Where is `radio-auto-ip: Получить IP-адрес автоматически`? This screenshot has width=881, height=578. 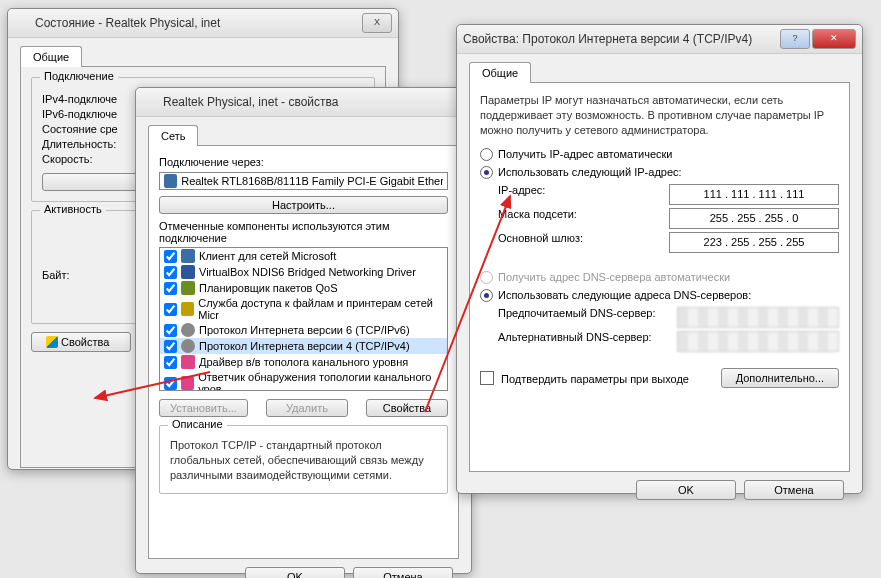 radio-auto-ip: Получить IP-адрес автоматически is located at coordinates (660, 154).